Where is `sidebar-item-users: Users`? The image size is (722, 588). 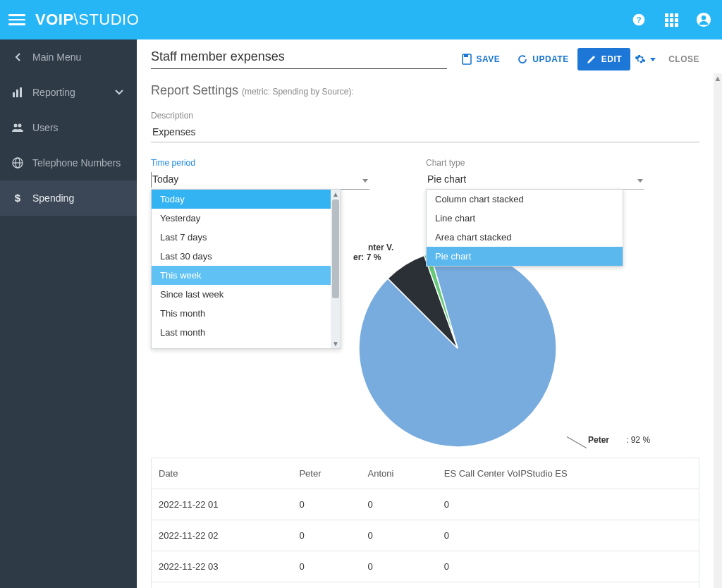
sidebar-item-users: Users is located at coordinates (68, 128).